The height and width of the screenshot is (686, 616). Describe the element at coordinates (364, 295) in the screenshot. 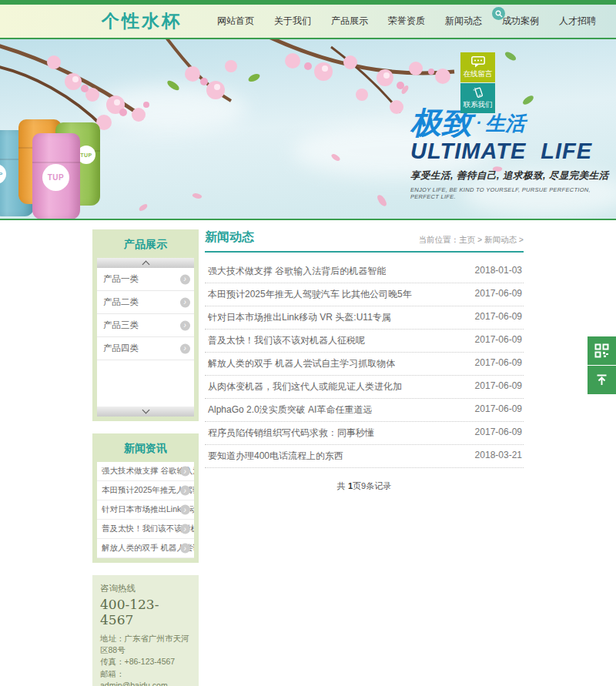

I see `news-row: 本田预计2025年推无人驾驶汽车 比其他公司晚5年 2017-06-09` at that location.